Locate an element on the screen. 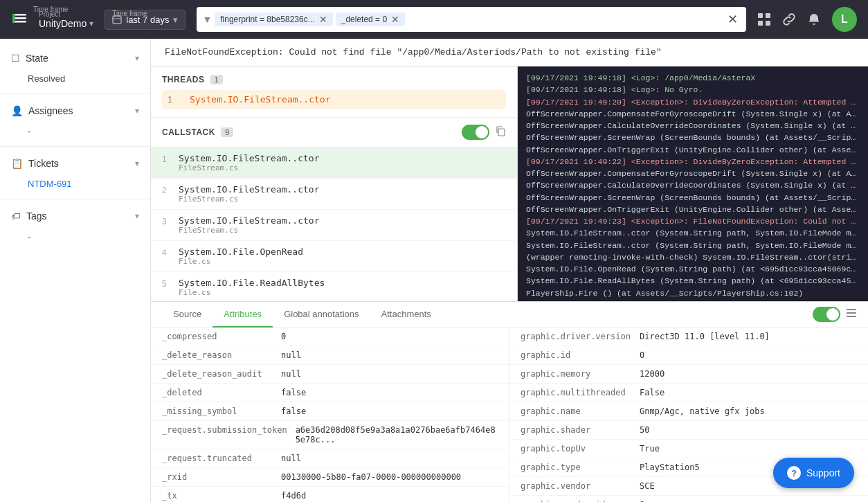  attr-value: Direct3D 11.0 [level 11.0] is located at coordinates (705, 337).